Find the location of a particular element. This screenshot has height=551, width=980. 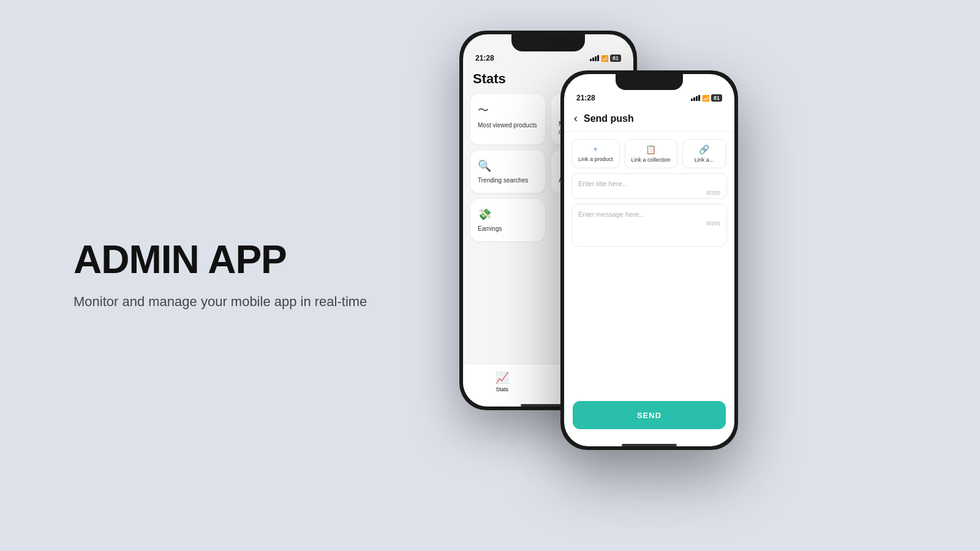

back-button: ‹ is located at coordinates (576, 119).